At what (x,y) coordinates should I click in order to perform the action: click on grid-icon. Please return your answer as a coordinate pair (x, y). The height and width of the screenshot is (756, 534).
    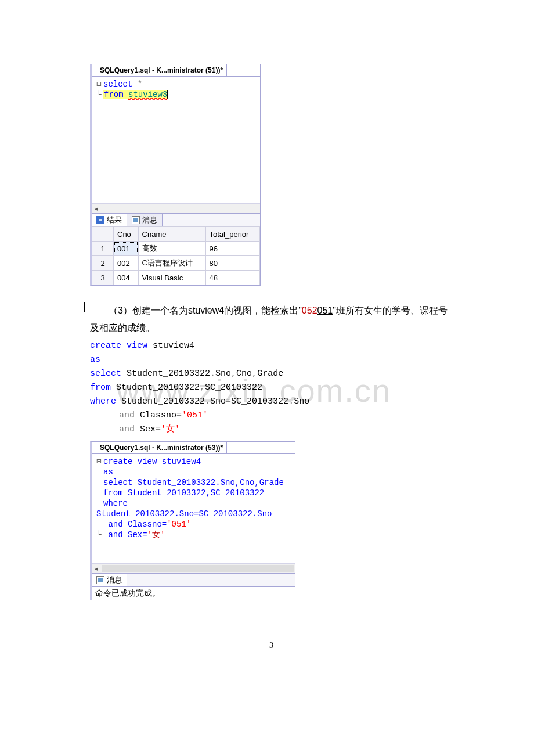
    Looking at the image, I should click on (100, 220).